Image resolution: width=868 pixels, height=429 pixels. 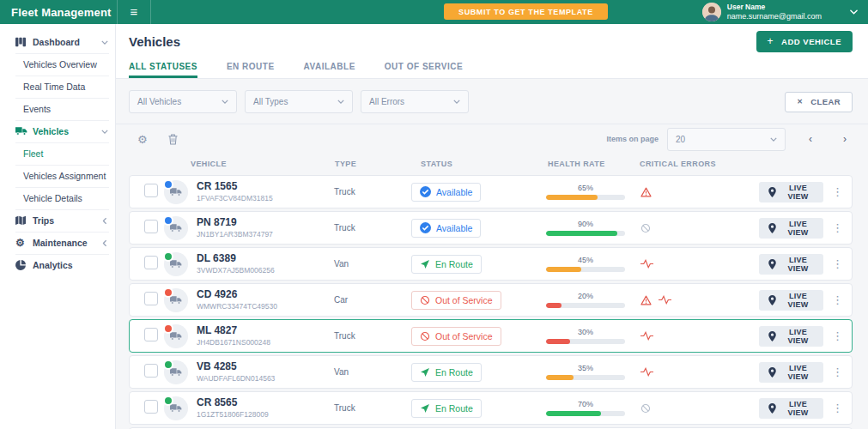 I want to click on sidebar-item-label: Real Time Data, so click(x=54, y=87).